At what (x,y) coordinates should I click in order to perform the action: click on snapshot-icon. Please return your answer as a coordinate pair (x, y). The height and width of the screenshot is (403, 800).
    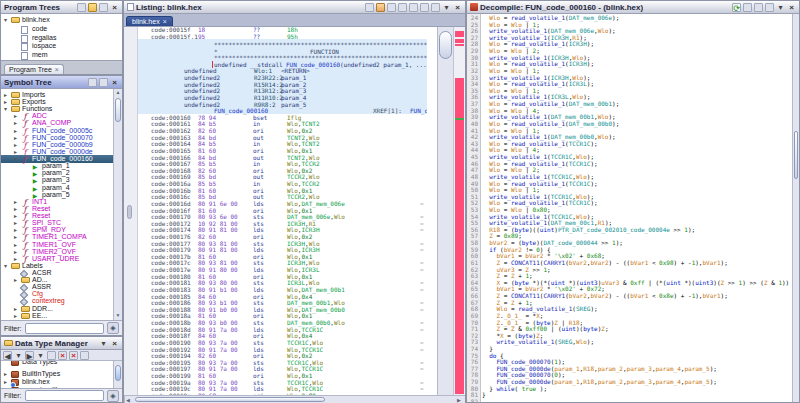
    Looking at the image, I should click on (424, 8).